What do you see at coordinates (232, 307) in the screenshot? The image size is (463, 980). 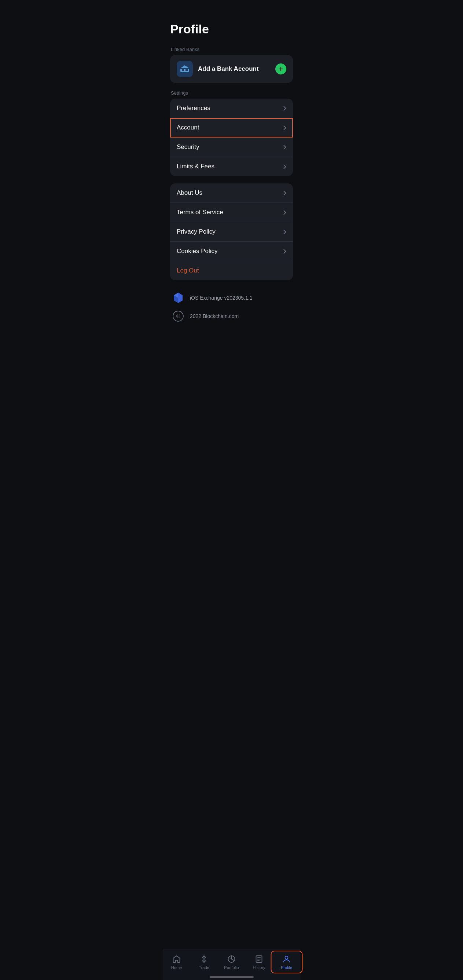 I see `version-section: iOS Exchange v202305.1.1 © 2022 Blockcha…` at bounding box center [232, 307].